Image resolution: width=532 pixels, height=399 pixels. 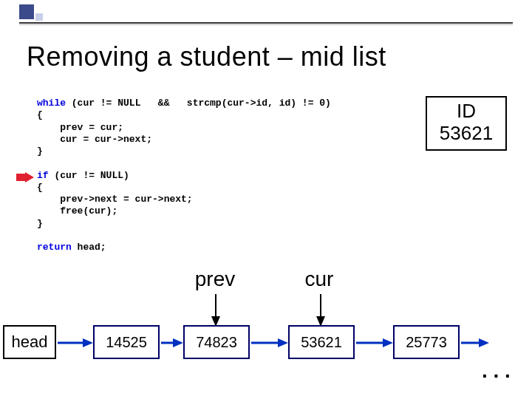 What do you see at coordinates (126, 342) in the screenshot?
I see `list-node: 14525` at bounding box center [126, 342].